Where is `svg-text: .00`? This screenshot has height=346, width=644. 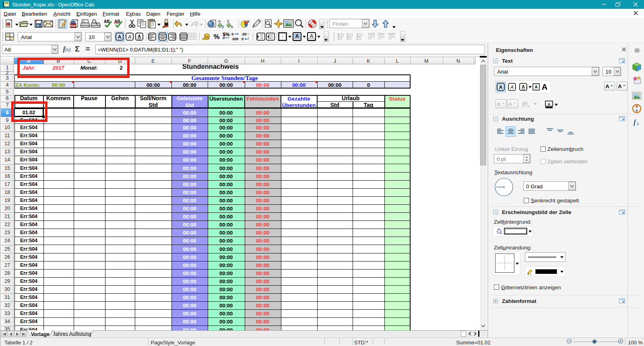
svg-text: .00 is located at coordinates (244, 34).